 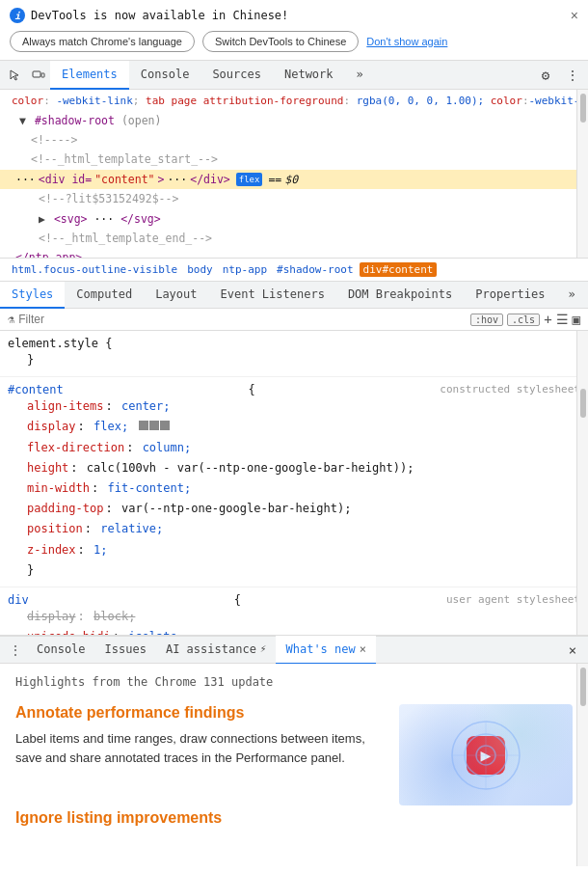 I want to click on tab-console-bottom: Console, so click(x=62, y=650).